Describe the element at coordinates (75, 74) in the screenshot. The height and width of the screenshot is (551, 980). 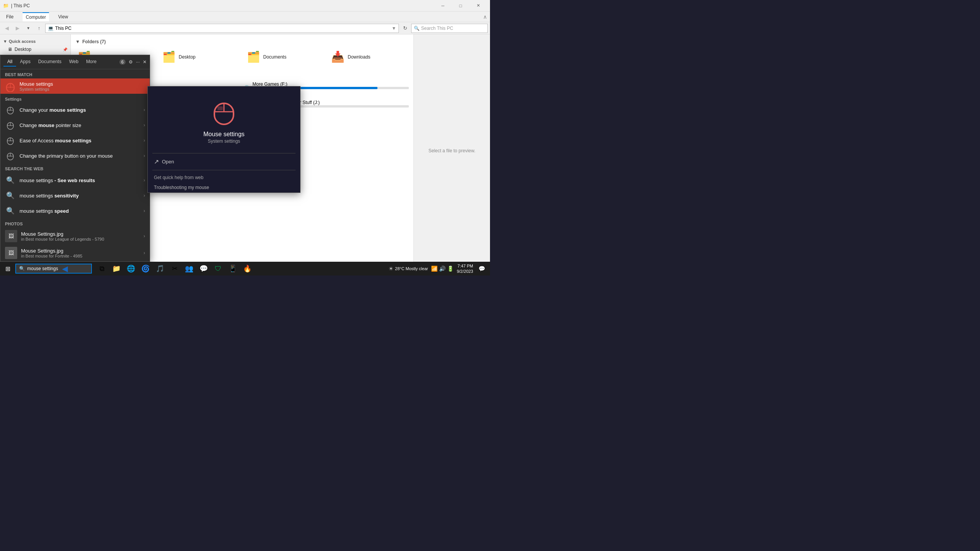
I see `best-match-label: Best match` at that location.